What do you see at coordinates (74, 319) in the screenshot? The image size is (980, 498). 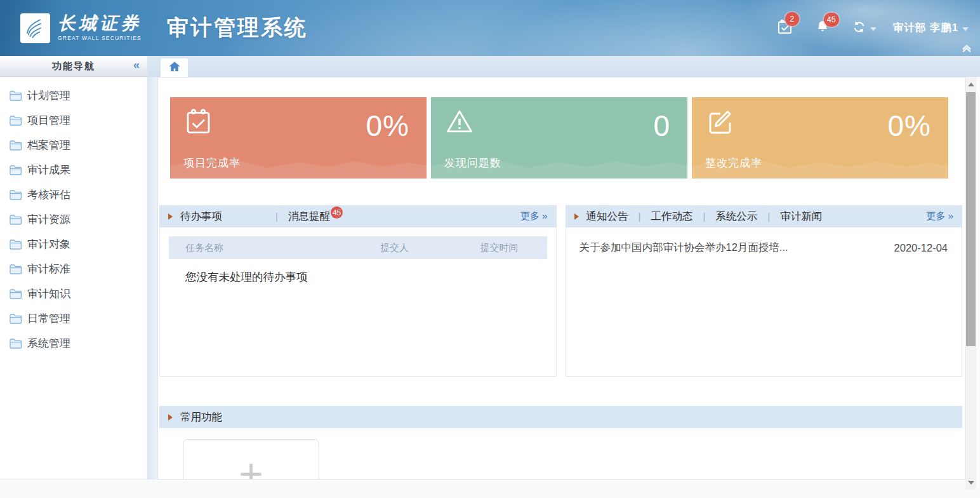 I see `sidebar-item-daily-management: 日常管理` at bounding box center [74, 319].